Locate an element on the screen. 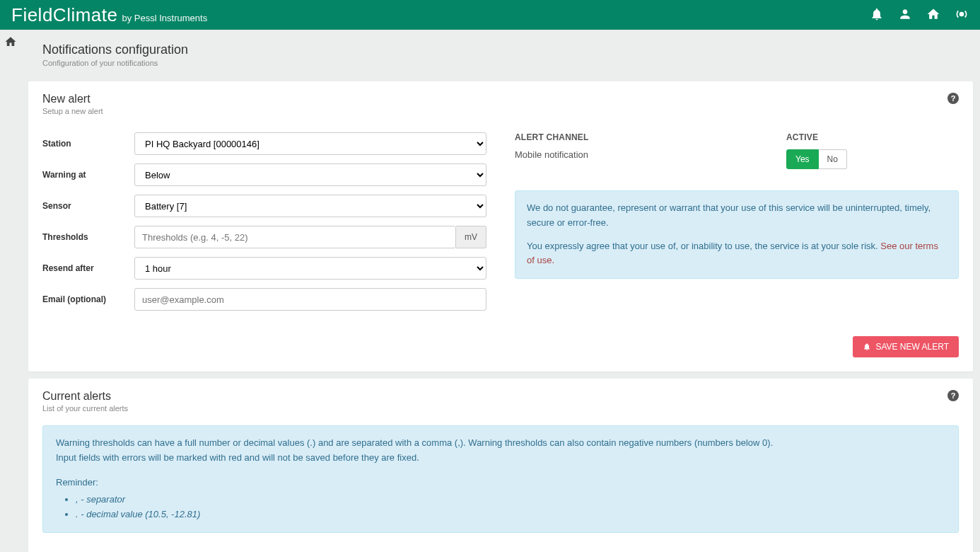 The height and width of the screenshot is (552, 980). th-resend: RESEND PERIOD is located at coordinates (700, 549).